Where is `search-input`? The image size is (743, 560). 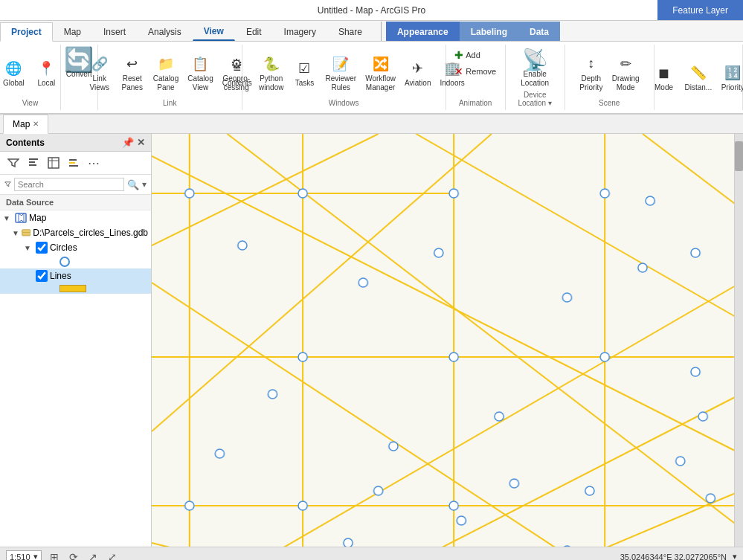 search-input is located at coordinates (69, 184).